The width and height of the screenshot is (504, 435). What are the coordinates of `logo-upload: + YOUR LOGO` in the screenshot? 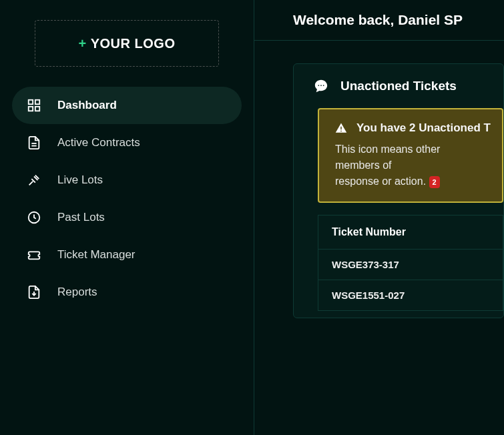 It's located at (127, 43).